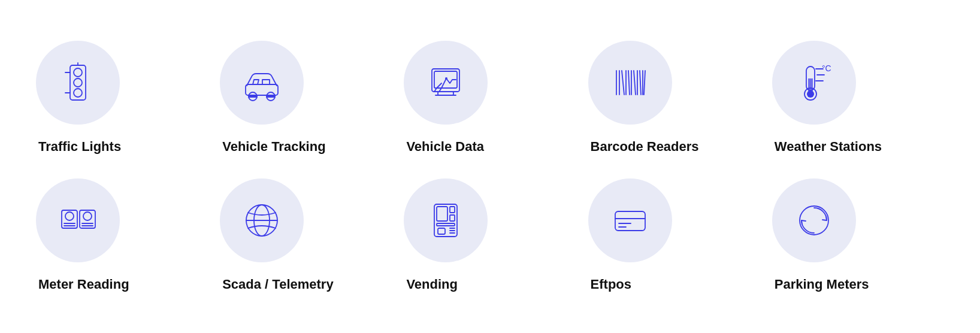 This screenshot has width=980, height=333. Describe the element at coordinates (674, 98) in the screenshot. I see `card-barcode-readers: Barcode Readers` at that location.